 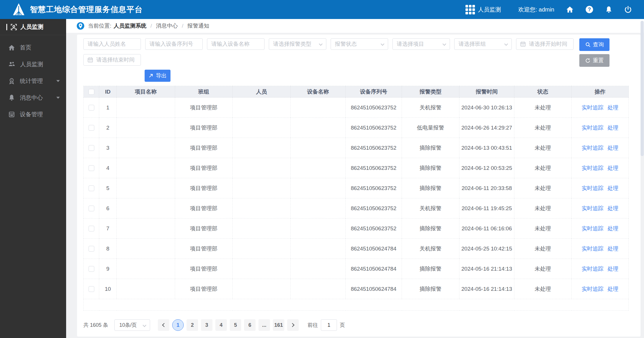 What do you see at coordinates (536, 10) in the screenshot?
I see `welcome-text: 欢迎您: admin` at bounding box center [536, 10].